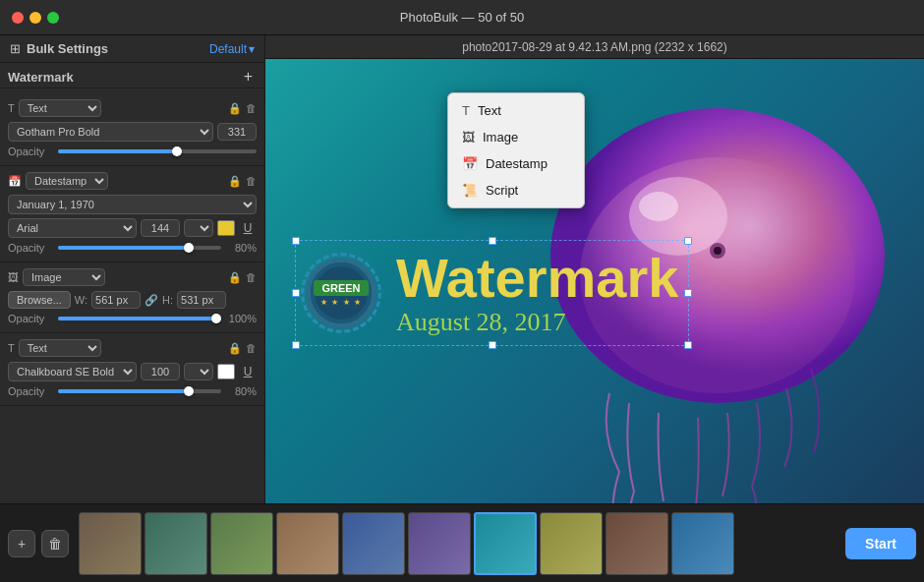  I want to click on trash-icon-2: 🗑, so click(252, 181).